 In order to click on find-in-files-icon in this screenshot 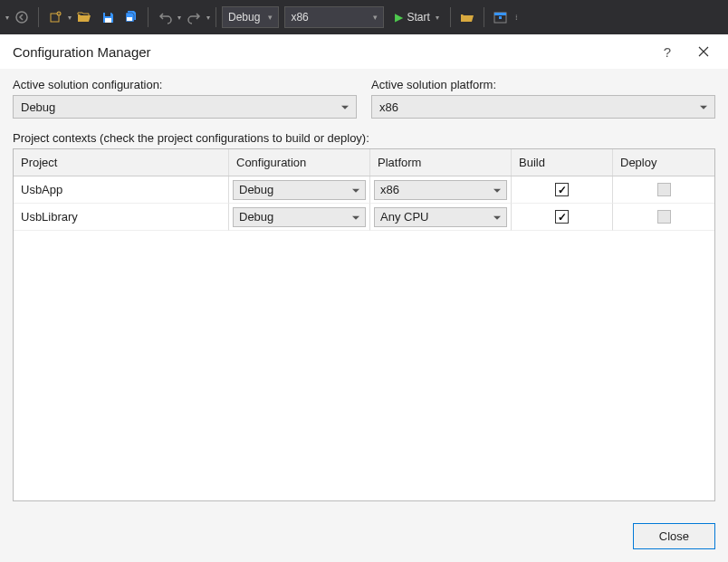, I will do `click(467, 17)`.